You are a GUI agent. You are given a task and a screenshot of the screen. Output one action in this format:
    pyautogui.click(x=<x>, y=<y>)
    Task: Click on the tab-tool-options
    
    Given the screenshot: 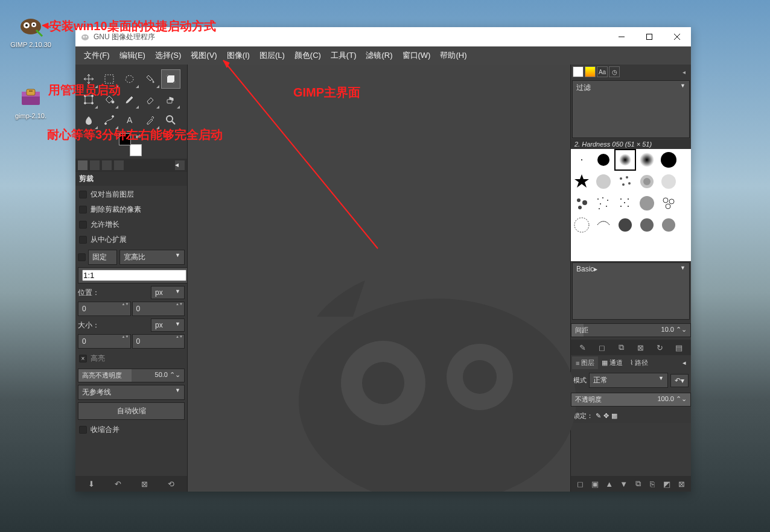 What is the action you would take?
    pyautogui.click(x=83, y=165)
    